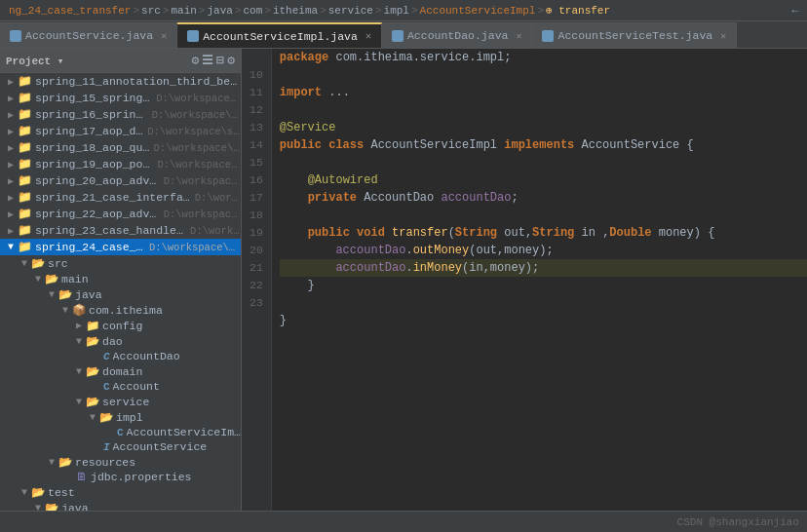 The image size is (807, 532). Describe the element at coordinates (121, 325) in the screenshot. I see `sidebar-item-config: ▶ 📁 config` at that location.